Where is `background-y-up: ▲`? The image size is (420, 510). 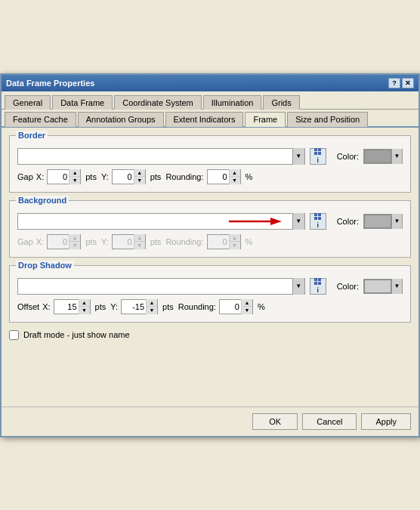
background-y-up: ▲ is located at coordinates (140, 238).